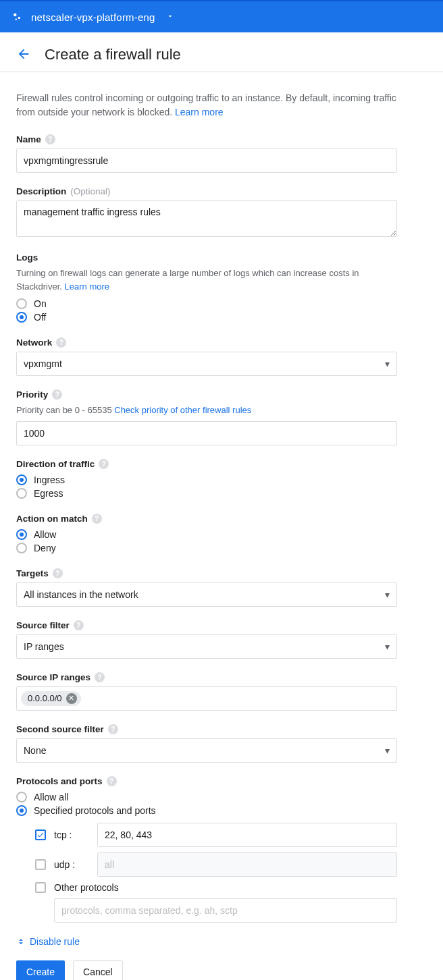 This screenshot has width=443, height=980. I want to click on source-filter-field: Source filter ? IP ranges ▾, so click(207, 640).